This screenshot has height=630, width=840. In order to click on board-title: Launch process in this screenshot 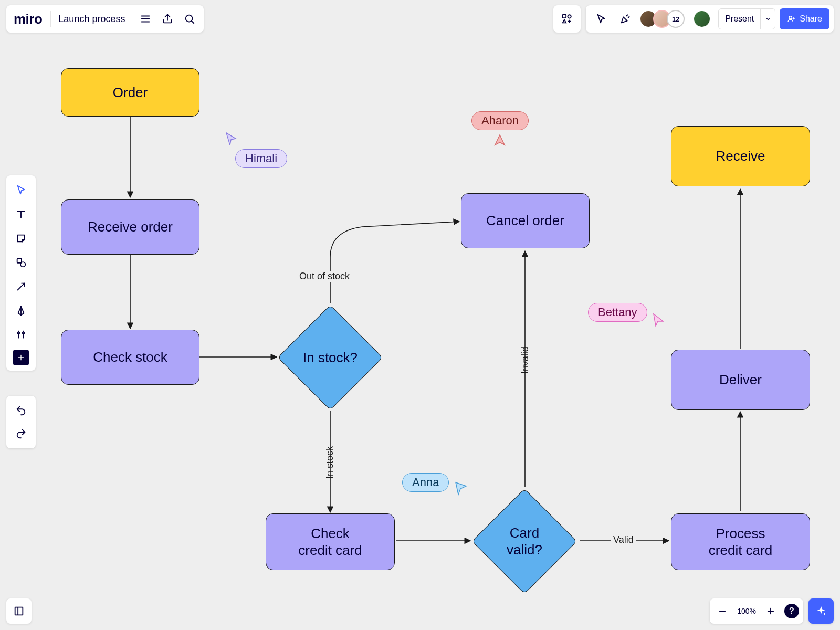, I will do `click(91, 19)`.